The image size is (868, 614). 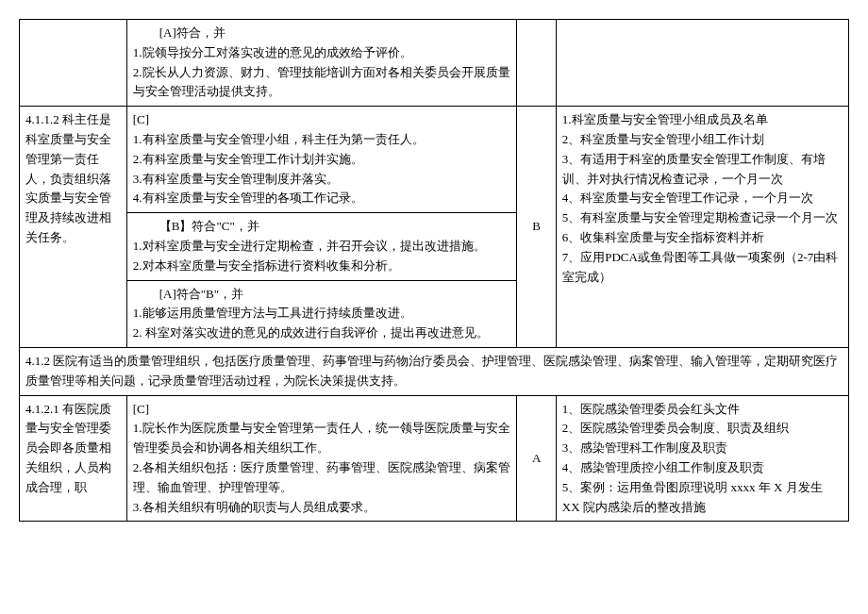 I want to click on cell-criteria: 4.1.2.1 有医院质量与安全管理委员会即各质量相关组织，人员构成合理，职, so click(x=74, y=458).